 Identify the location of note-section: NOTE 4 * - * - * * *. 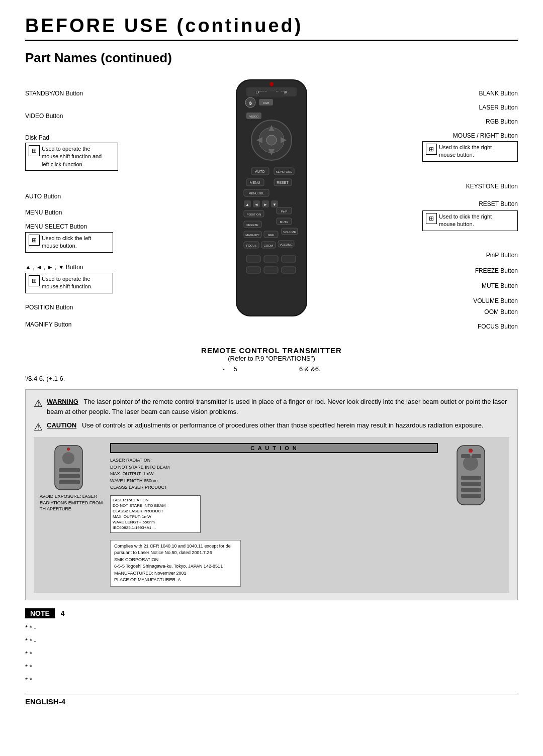
(272, 647).